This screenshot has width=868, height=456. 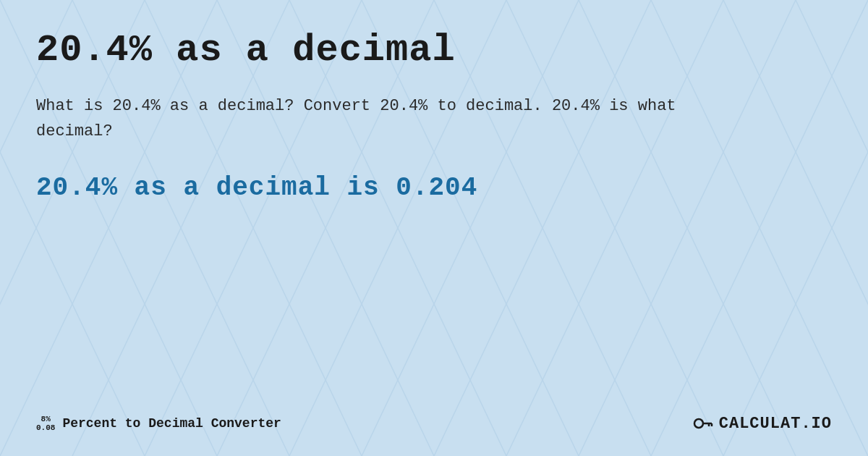 What do you see at coordinates (46, 428) in the screenshot?
I see `icon-bottom: 0.08` at bounding box center [46, 428].